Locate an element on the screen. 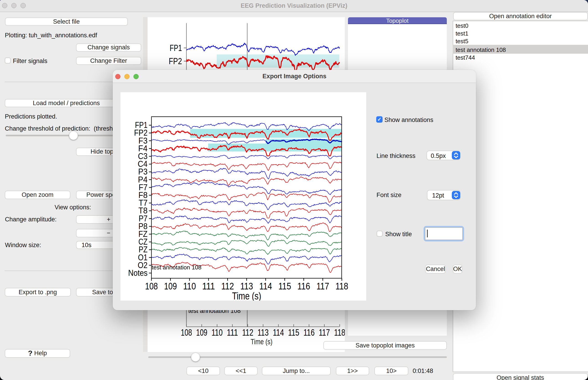  svg-text: Notes is located at coordinates (138, 273).